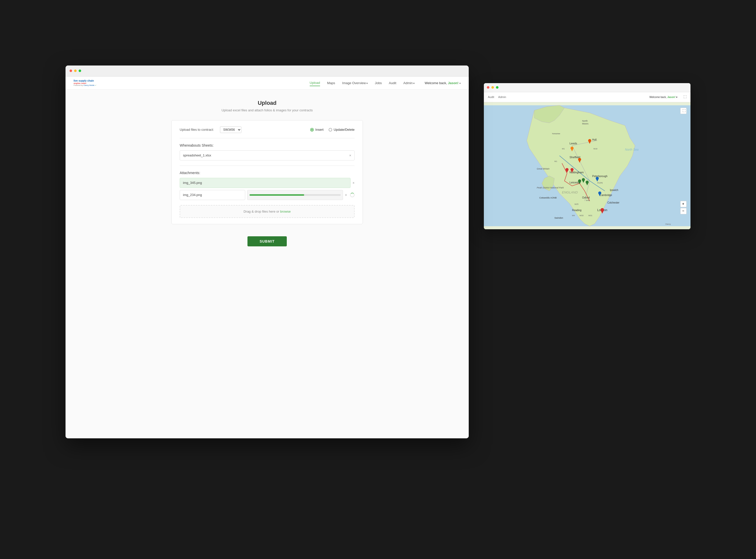 This screenshot has height=559, width=756. I want to click on attachments-section: Attachments: img_345.png × img_234.png, so click(267, 194).